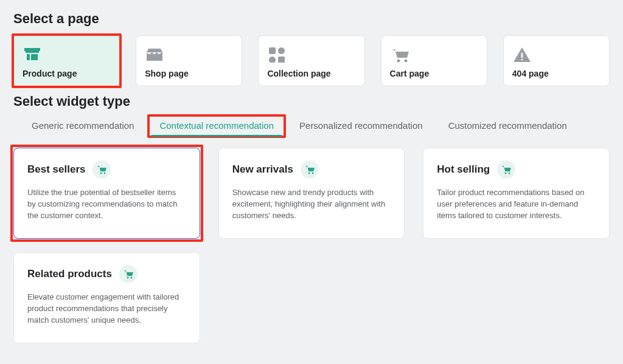  Describe the element at coordinates (556, 54) in the screenshot. I see `warning-icon` at that location.